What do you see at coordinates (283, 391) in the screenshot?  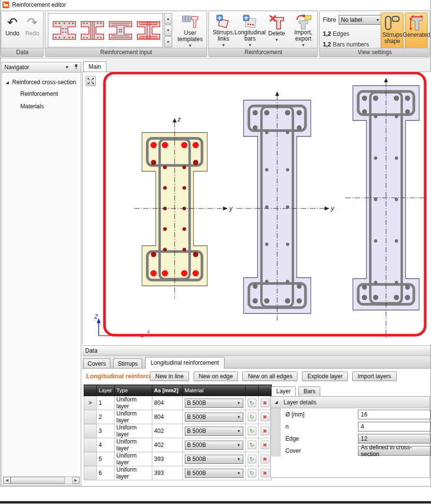 I see `tab-layer: Layer` at bounding box center [283, 391].